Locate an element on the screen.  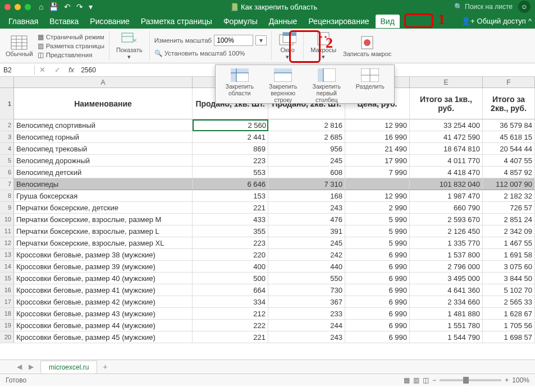
share-button: 👤+ Общий доступ ^ is located at coordinates (496, 21).